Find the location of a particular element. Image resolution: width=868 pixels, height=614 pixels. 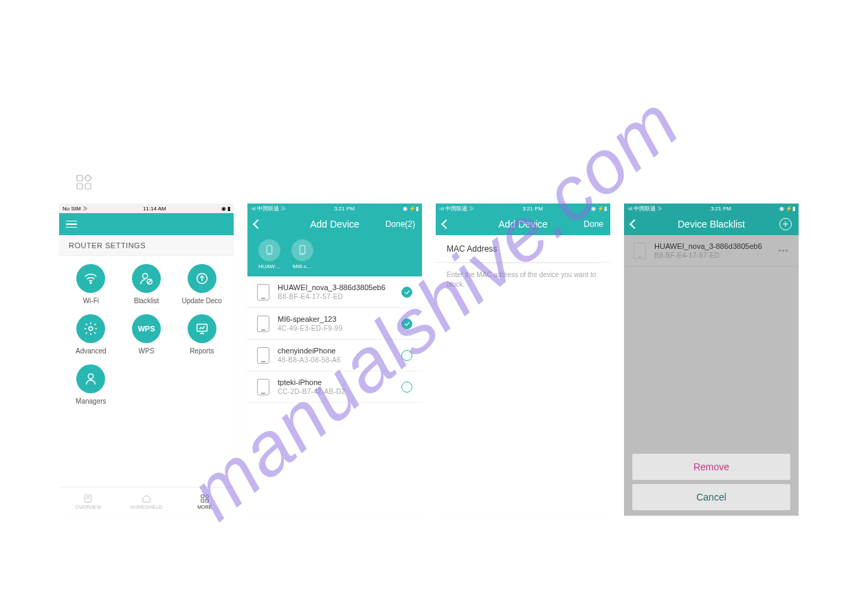

device-mac: 48-B8-A3-08-58-A6 is located at coordinates (335, 360).